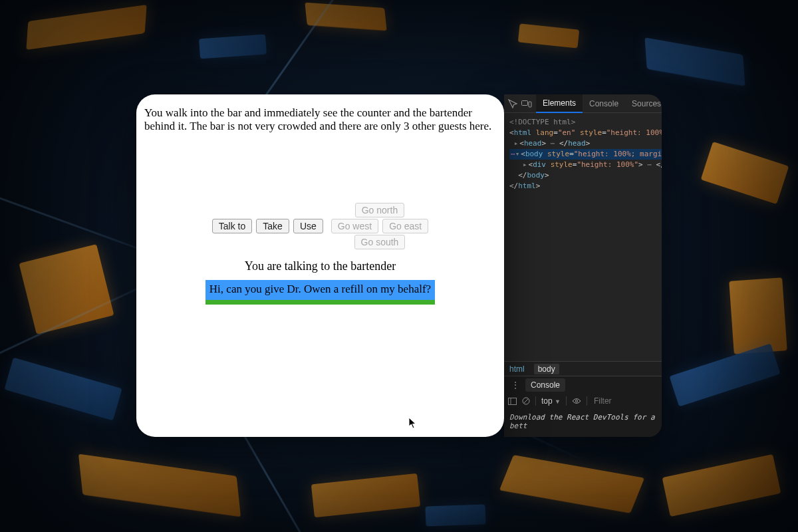  Describe the element at coordinates (583, 237) in the screenshot. I see `elements-tree: <!DOCTYPE html> <html lang="en" style="h…` at that location.